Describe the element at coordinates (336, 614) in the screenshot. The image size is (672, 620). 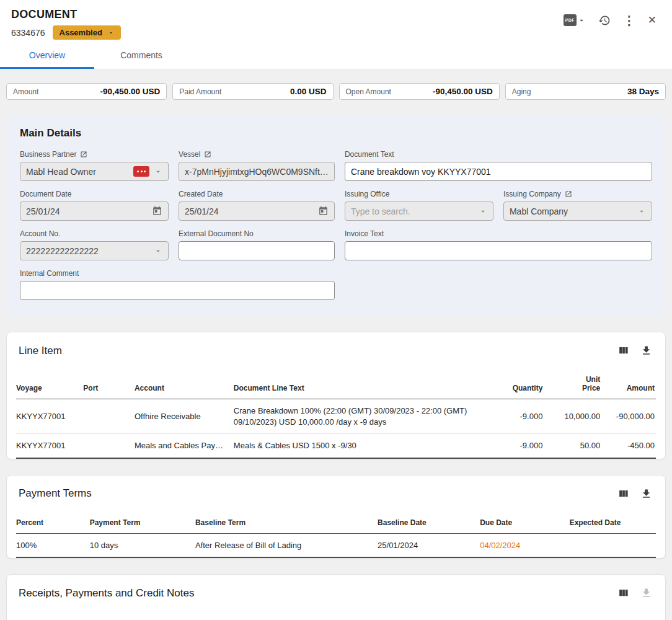
I see `receipts-header-row: Document No Document Date Document Type …` at that location.